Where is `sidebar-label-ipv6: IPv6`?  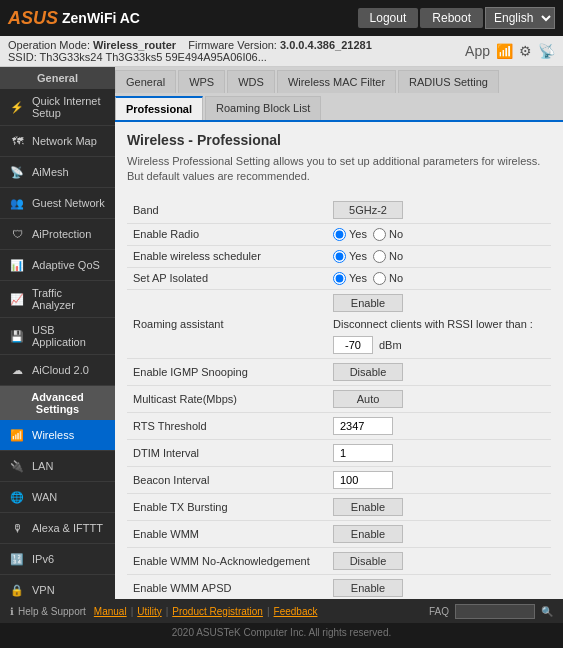
sidebar-label-ipv6: IPv6 is located at coordinates (43, 559).